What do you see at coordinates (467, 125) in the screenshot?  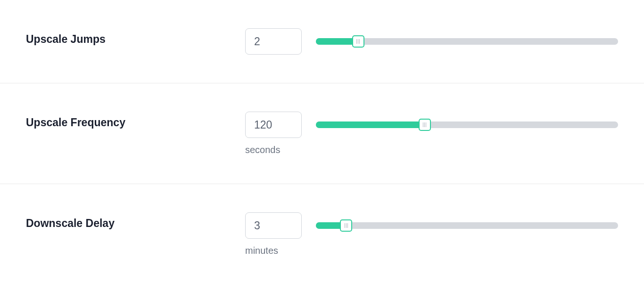 I see `upscale-frequency-slider` at bounding box center [467, 125].